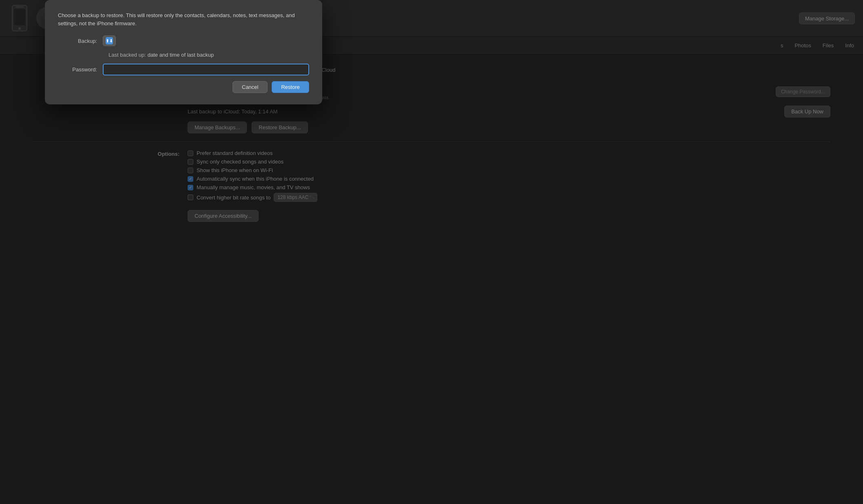  What do you see at coordinates (184, 41) in the screenshot?
I see `backup-form-row: Backup: ⬆⬇` at bounding box center [184, 41].